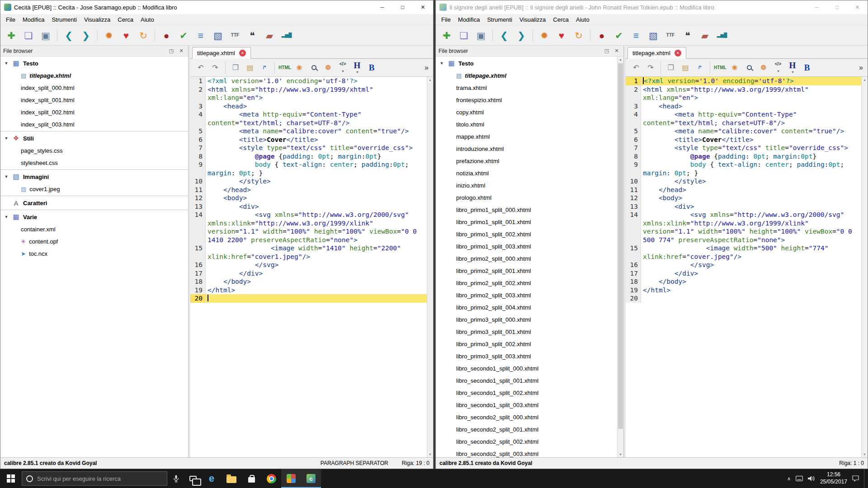 Image resolution: width=868 pixels, height=488 pixels. What do you see at coordinates (446, 20) in the screenshot?
I see `menu-file: File` at bounding box center [446, 20].